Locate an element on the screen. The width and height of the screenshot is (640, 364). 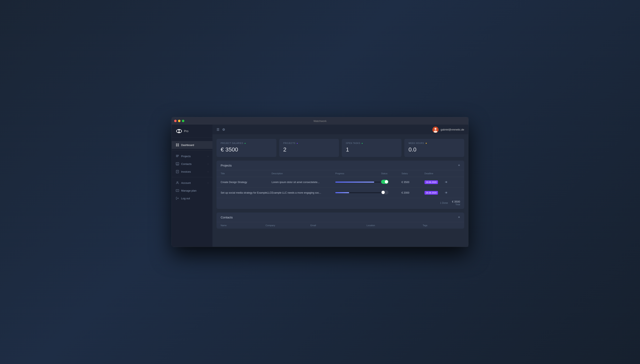
deadline-badge-2: 26.06.2020 is located at coordinates (431, 193).